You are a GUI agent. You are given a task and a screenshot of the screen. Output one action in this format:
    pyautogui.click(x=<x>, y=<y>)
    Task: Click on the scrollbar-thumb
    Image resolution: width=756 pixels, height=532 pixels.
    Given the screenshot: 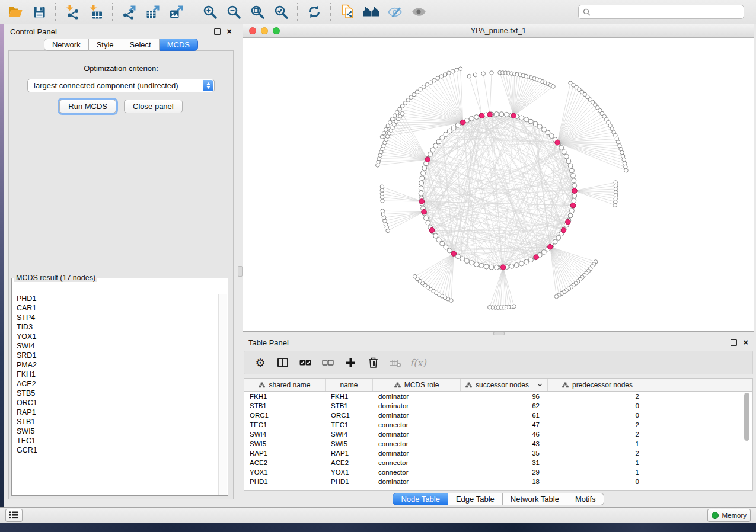 What is the action you would take?
    pyautogui.click(x=747, y=417)
    